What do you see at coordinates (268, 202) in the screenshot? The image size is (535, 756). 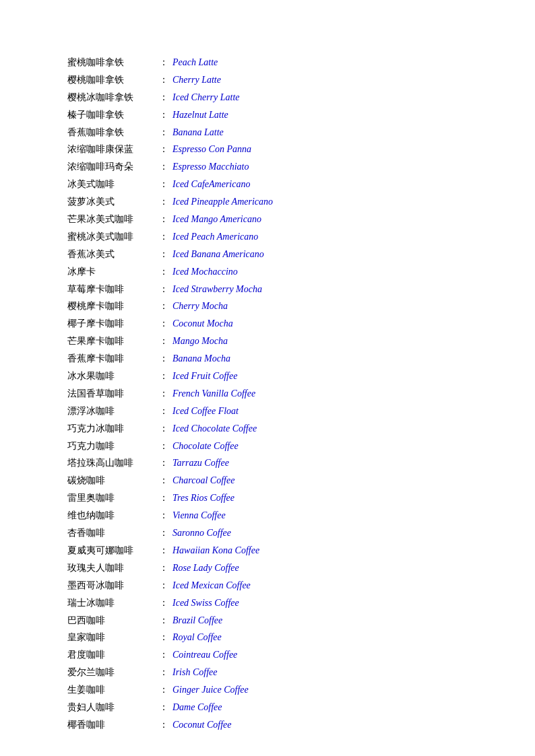 I see `list-item: 菠萝冰美式 ： Iced Pineapple Americano` at bounding box center [268, 202].